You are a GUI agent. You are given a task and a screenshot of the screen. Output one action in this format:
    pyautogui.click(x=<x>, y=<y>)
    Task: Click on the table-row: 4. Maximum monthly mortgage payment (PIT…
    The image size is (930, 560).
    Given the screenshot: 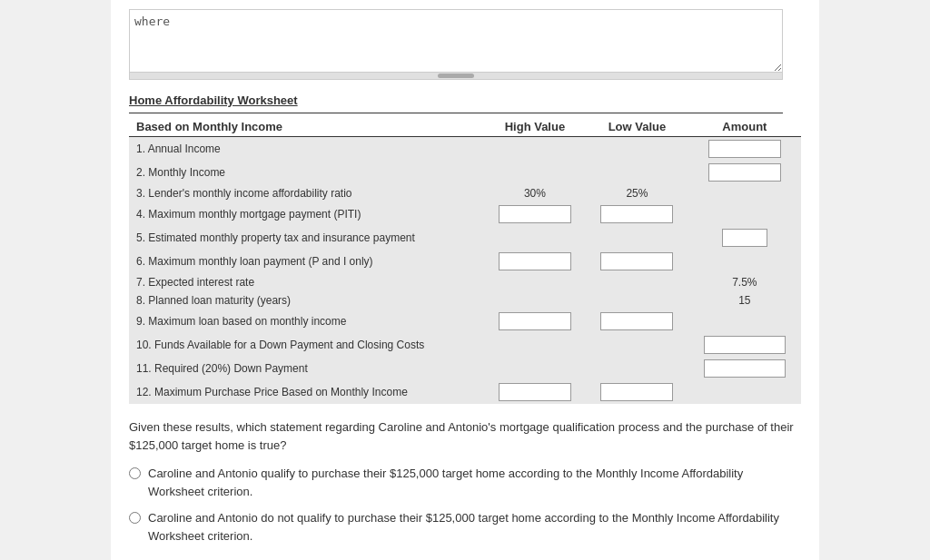 What is the action you would take?
    pyautogui.click(x=465, y=214)
    